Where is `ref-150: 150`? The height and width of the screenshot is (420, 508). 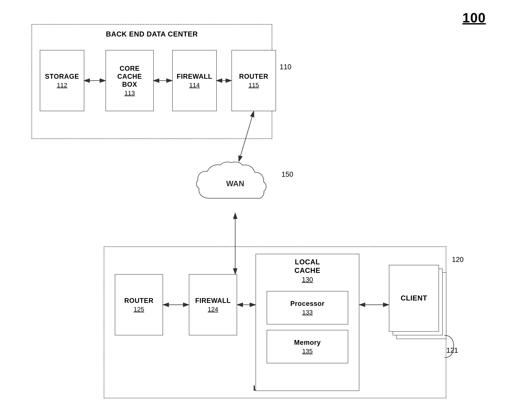
ref-150: 150 is located at coordinates (287, 174).